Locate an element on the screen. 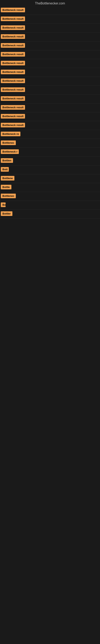 This screenshot has height=644, width=100. result-row: Bottlen is located at coordinates (50, 161).